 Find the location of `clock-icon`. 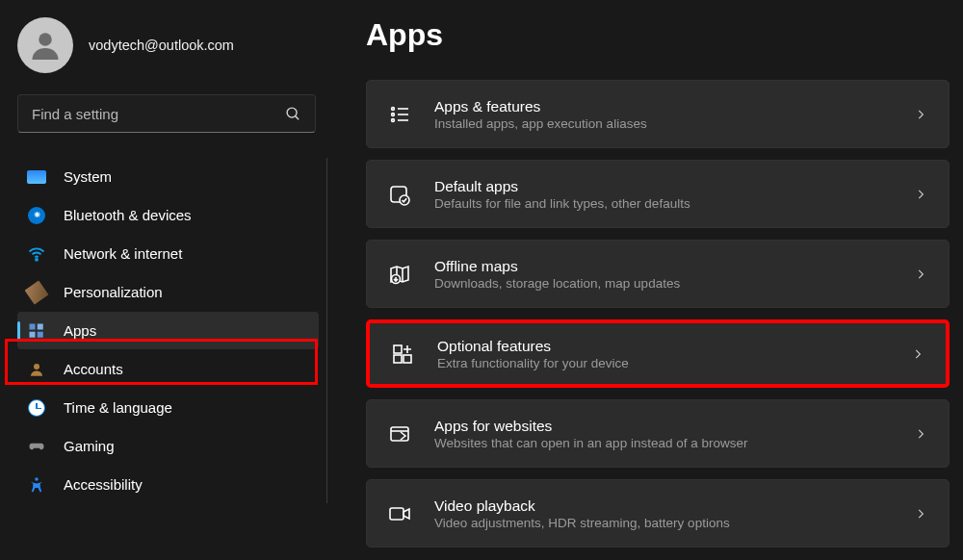

clock-icon is located at coordinates (37, 408).